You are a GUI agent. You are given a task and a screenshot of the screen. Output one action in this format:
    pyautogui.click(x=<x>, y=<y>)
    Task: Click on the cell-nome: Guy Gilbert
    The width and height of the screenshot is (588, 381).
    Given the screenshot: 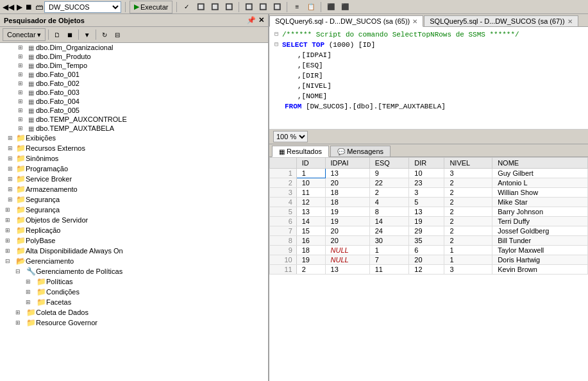 What is the action you would take?
    pyautogui.click(x=540, y=173)
    